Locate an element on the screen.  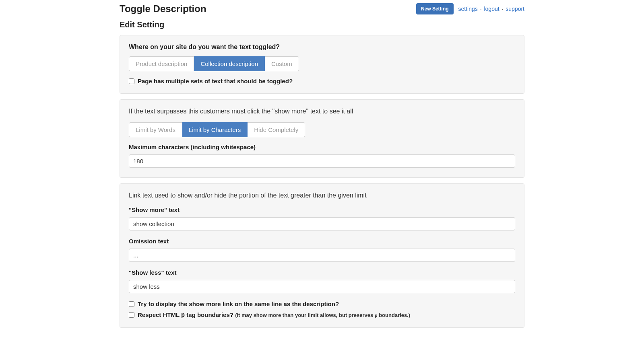
option-limit-words: Limit by Words is located at coordinates (155, 130).